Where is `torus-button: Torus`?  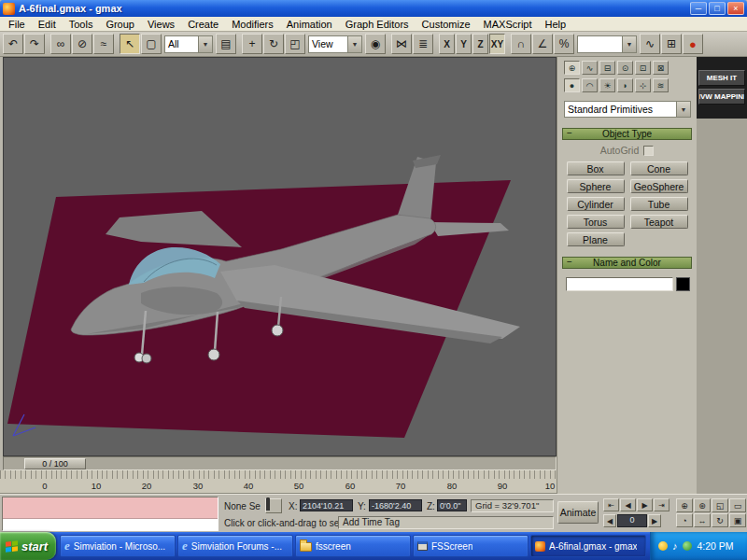
torus-button: Torus is located at coordinates (596, 222).